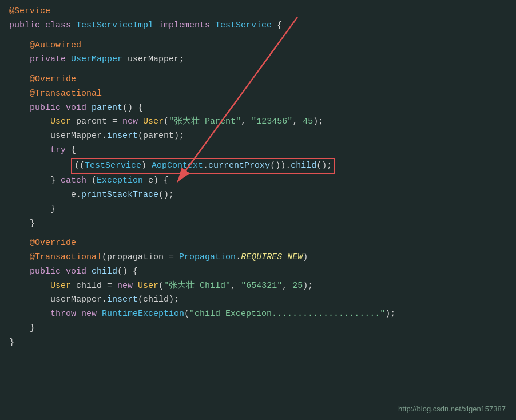 The height and width of the screenshot is (420, 516). What do you see at coordinates (197, 286) in the screenshot?
I see `str-child-name: "张大壮 Child"` at bounding box center [197, 286].